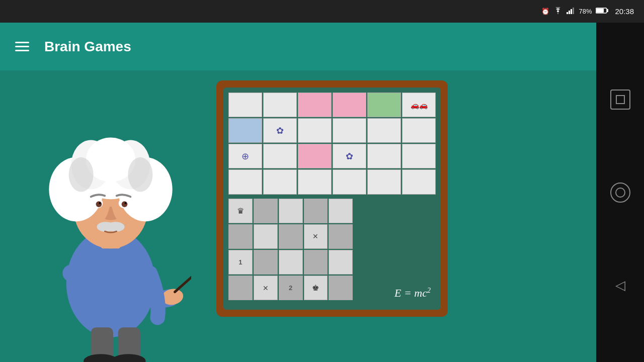 The width and height of the screenshot is (644, 362). Describe the element at coordinates (291, 249) in the screenshot. I see `lower-grid` at that location.